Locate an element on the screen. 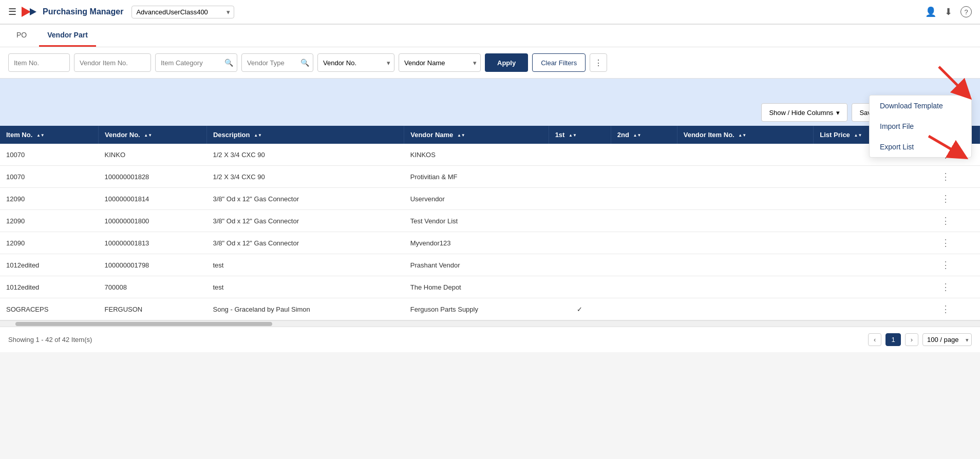 This screenshot has height=459, width=980. col-2nd: 2nd ▲▼ is located at coordinates (644, 135).